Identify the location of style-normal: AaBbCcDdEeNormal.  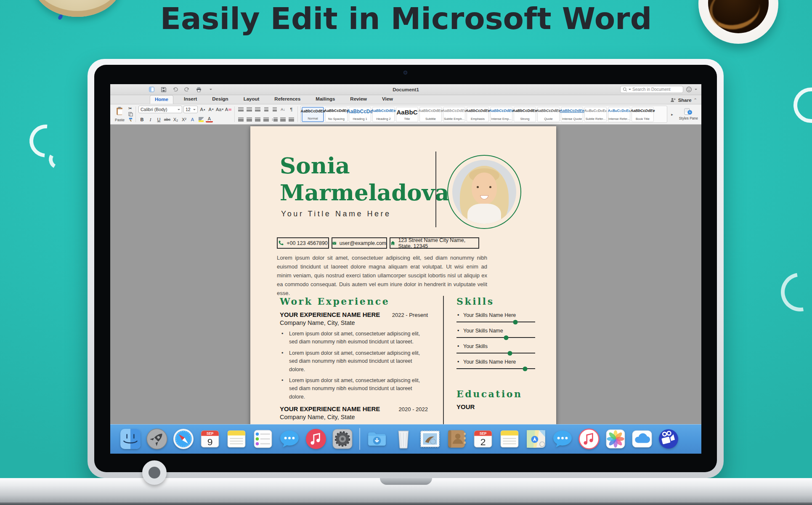
(313, 114).